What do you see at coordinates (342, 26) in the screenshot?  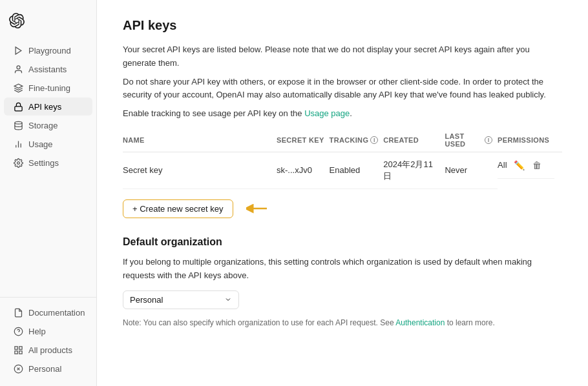 I see `page-title: API keys` at bounding box center [342, 26].